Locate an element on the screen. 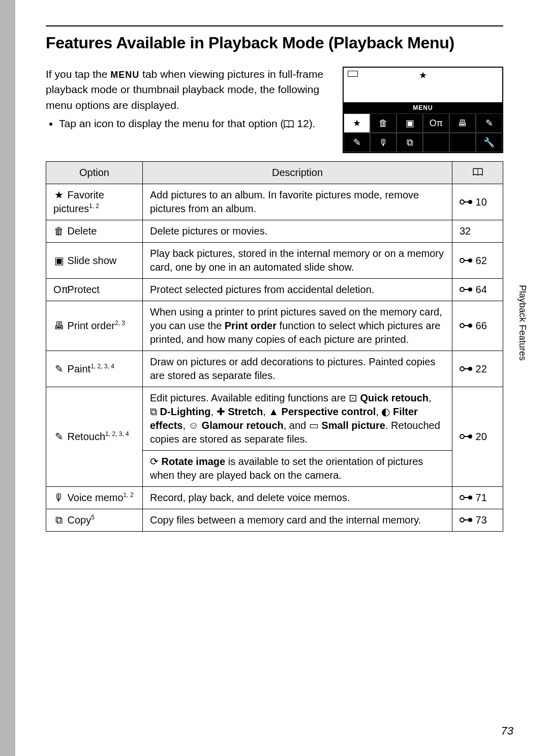  retouch-fn-icon: ▲ is located at coordinates (273, 412).